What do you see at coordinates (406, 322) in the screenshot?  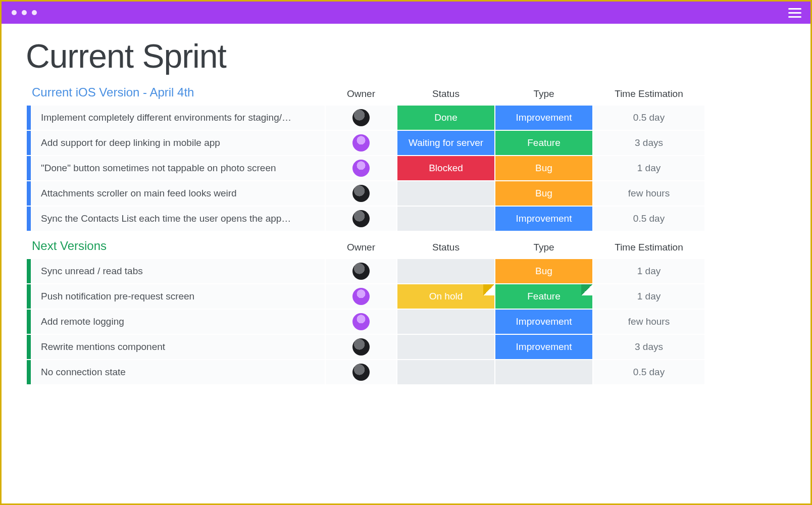 I see `table-row: Add remote loggingImprovementfew hours` at bounding box center [406, 322].